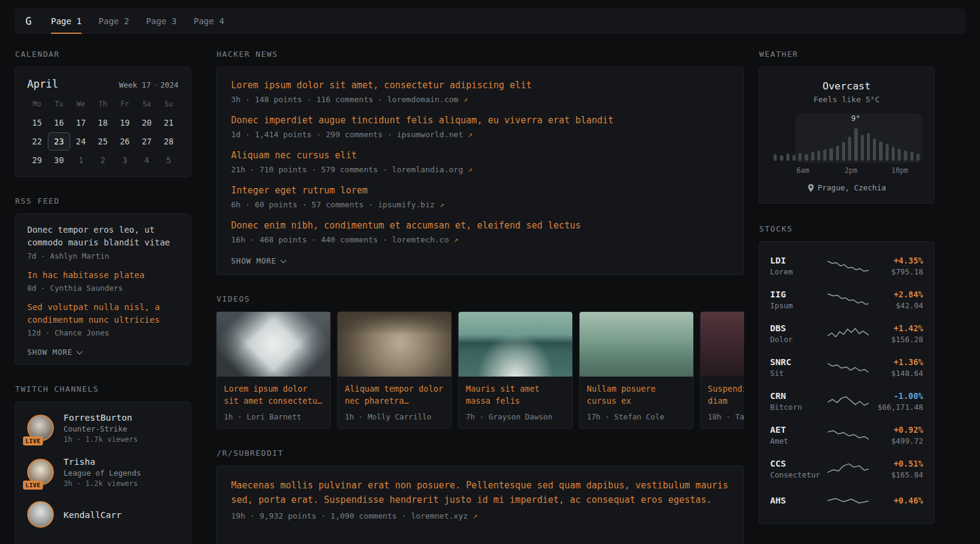  What do you see at coordinates (480, 86) in the screenshot?
I see `hn-story-title: Lorem ipsum dolor sit amet, consectetur …` at bounding box center [480, 86].